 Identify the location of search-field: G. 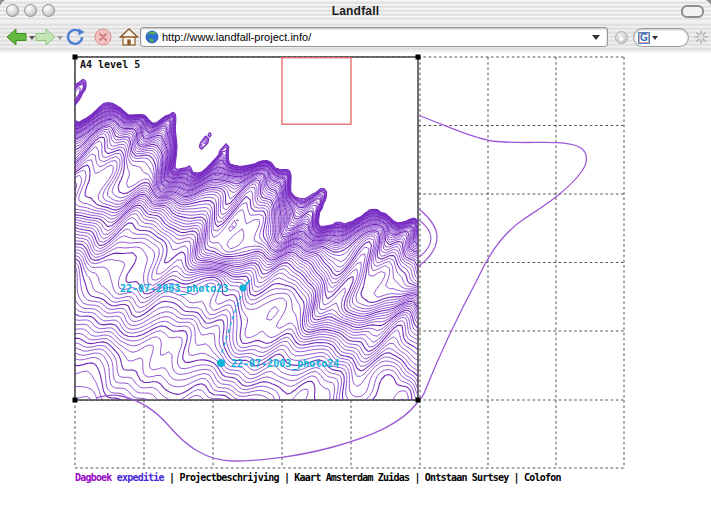
(661, 38).